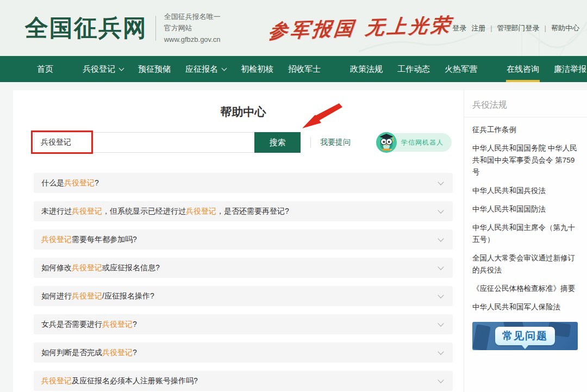 Image resolution: width=587 pixels, height=392 pixels. I want to click on nav-item-label: 招收军士, so click(304, 70).